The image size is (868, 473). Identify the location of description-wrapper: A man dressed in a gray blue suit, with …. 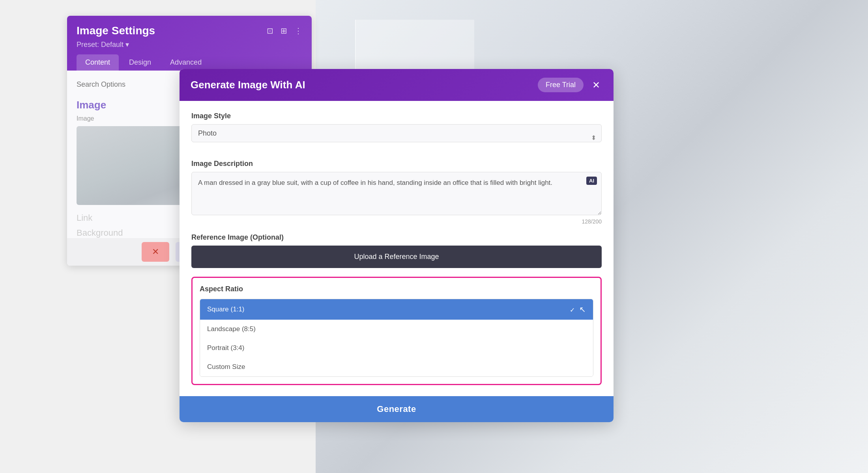
(397, 194).